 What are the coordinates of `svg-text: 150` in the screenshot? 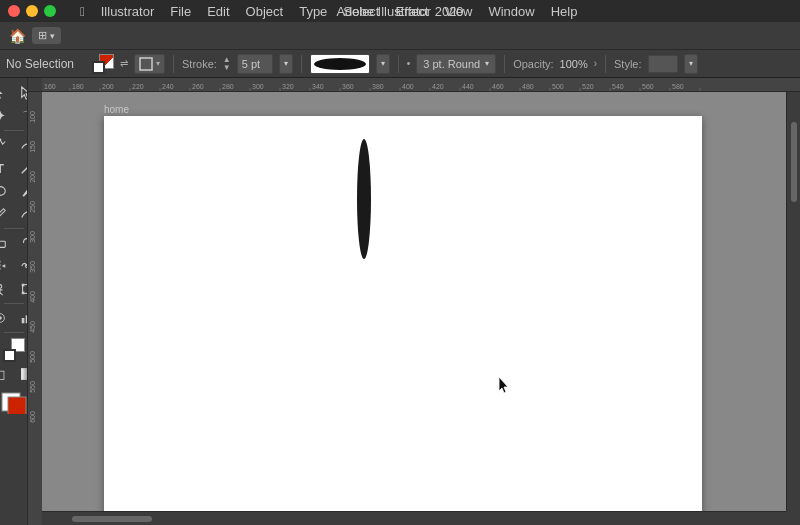 It's located at (32, 147).